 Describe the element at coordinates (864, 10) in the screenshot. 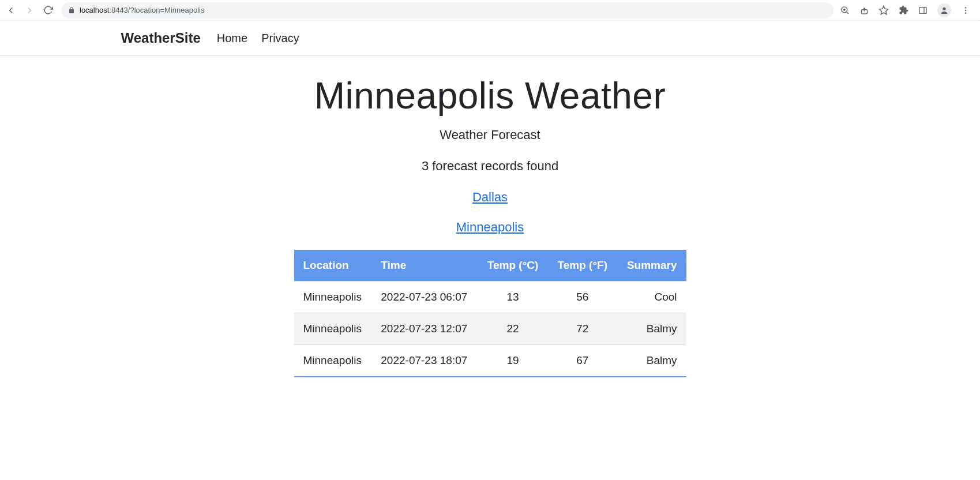

I see `share-button` at that location.